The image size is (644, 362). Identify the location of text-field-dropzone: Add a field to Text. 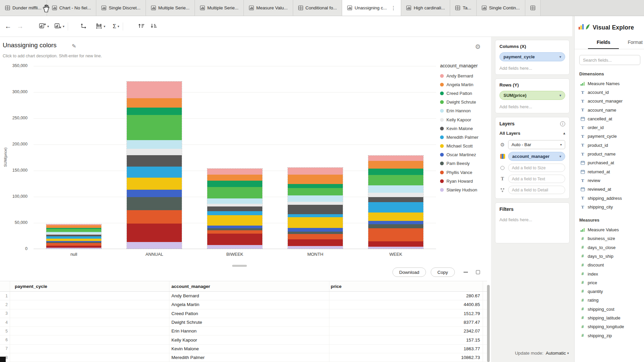
(537, 179).